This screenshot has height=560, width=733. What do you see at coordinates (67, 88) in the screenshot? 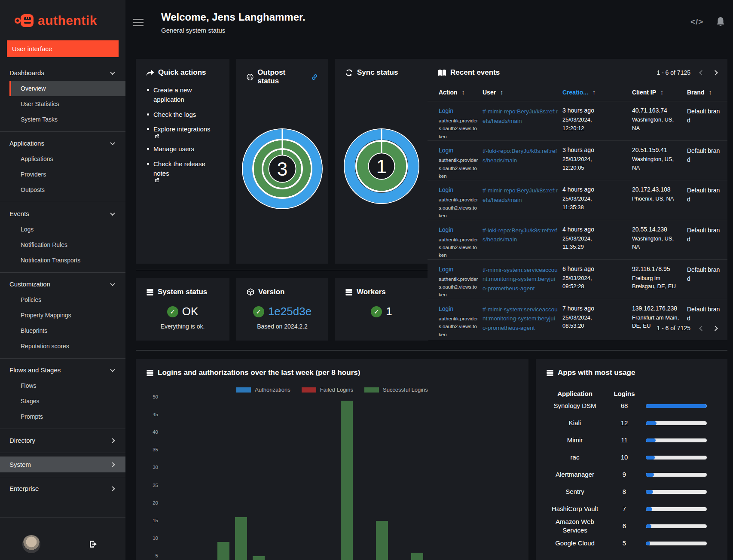
I see `sidebar-item-overview: Overview` at bounding box center [67, 88].